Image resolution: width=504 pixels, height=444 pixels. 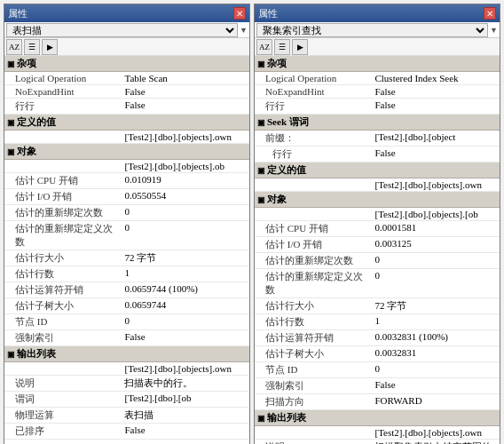 What do you see at coordinates (436, 306) in the screenshot?
I see `prop-value: 72 字节` at bounding box center [436, 306].